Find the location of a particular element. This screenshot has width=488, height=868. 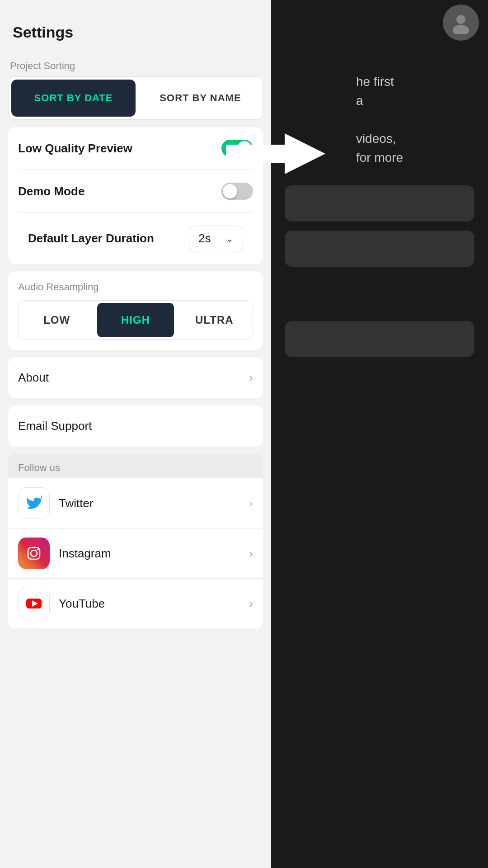

instagram-icon-wrap is located at coordinates (34, 553).